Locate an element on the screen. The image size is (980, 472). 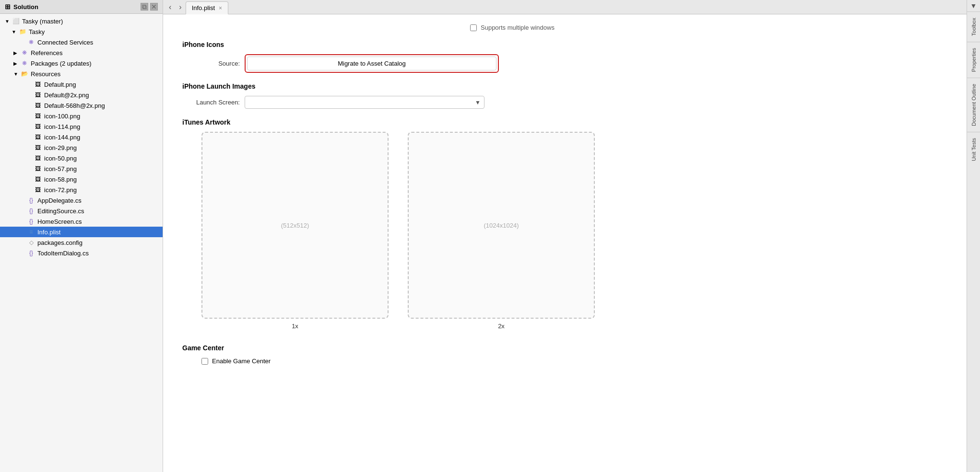
right-panel: ▼ Toolbox Properties Document Outline Un… is located at coordinates (973, 236).